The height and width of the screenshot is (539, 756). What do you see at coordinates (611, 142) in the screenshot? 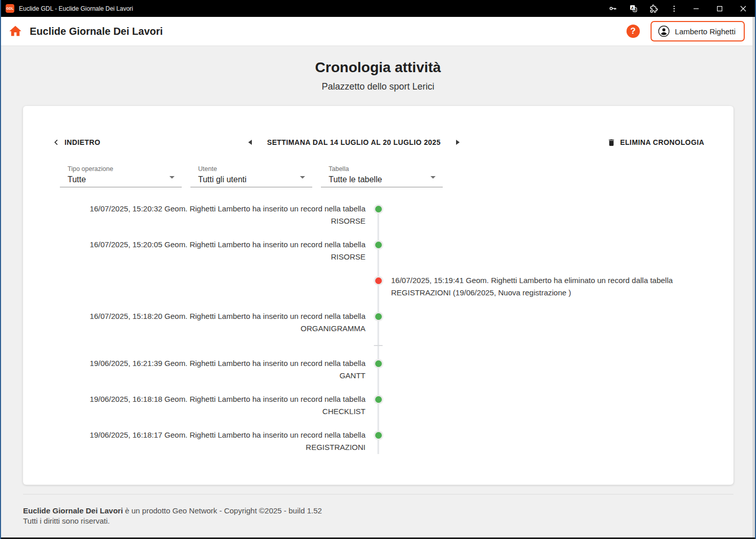
I see `trash-icon` at bounding box center [611, 142].